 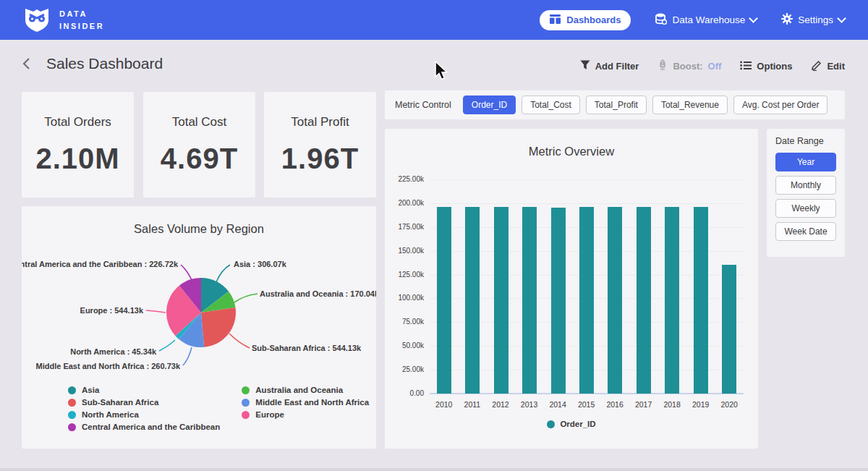 I want to click on add-filter-button: Add Filter, so click(x=610, y=67).